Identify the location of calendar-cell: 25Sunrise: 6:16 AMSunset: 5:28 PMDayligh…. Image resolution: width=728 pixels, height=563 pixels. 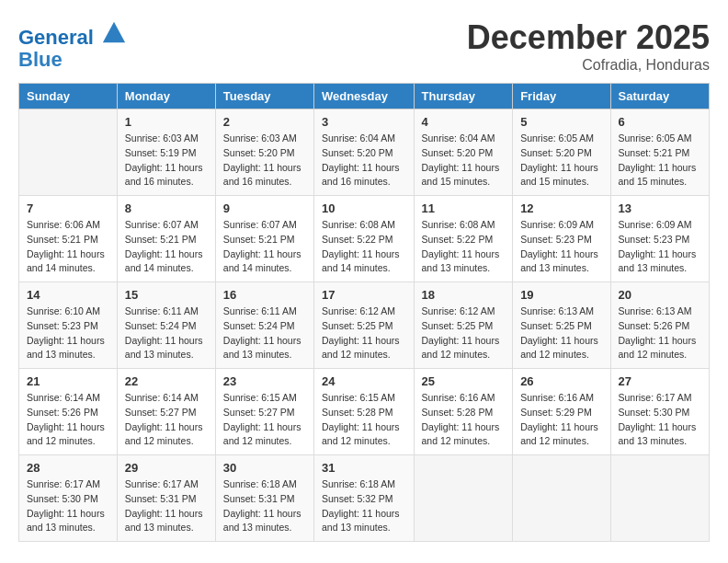
(463, 412).